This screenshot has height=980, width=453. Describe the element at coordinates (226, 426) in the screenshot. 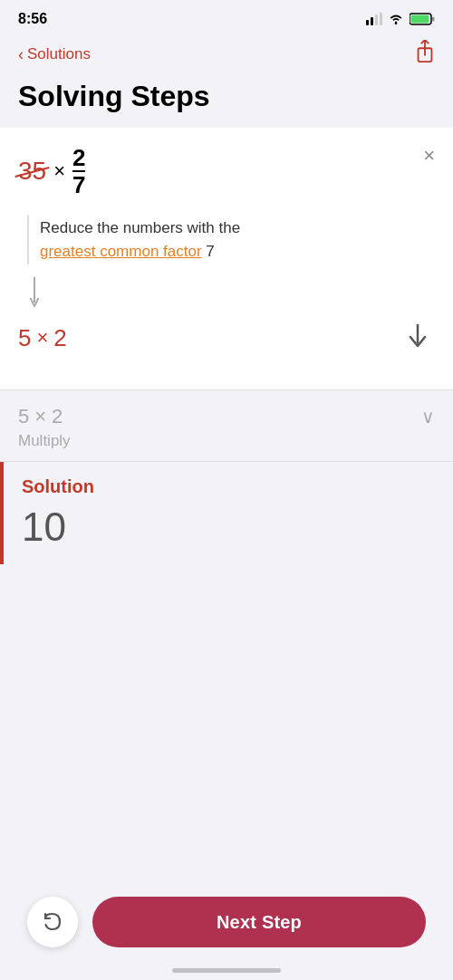

I see `step-next: 5 × 2 ∨ Multiply` at that location.